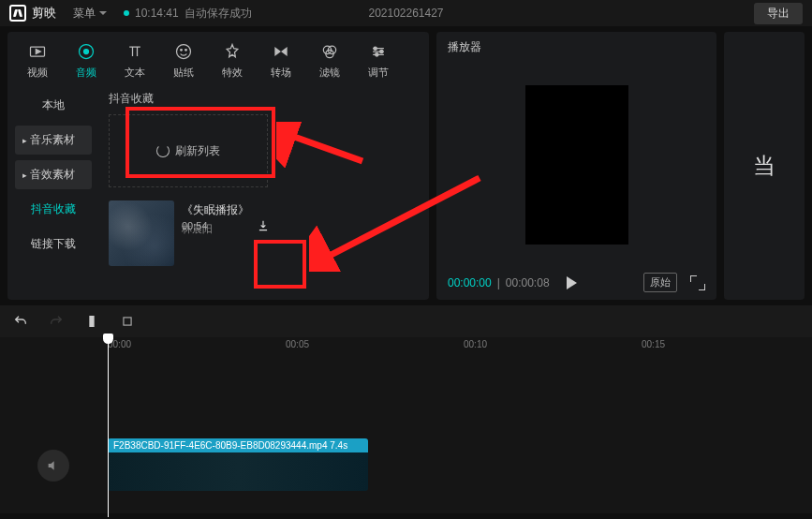  What do you see at coordinates (141, 233) in the screenshot?
I see `track-cover` at bounding box center [141, 233].